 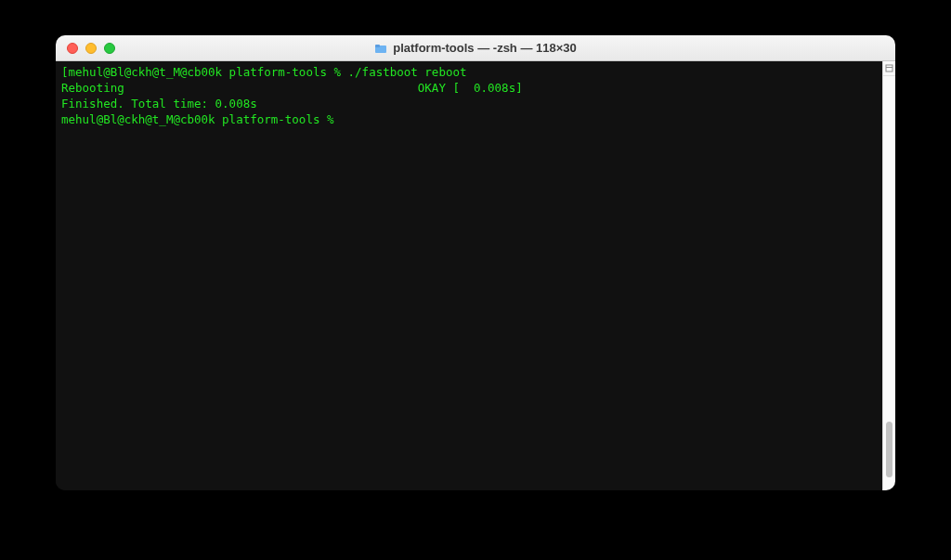 I want to click on scrollbar-pager-icon, so click(x=890, y=69).